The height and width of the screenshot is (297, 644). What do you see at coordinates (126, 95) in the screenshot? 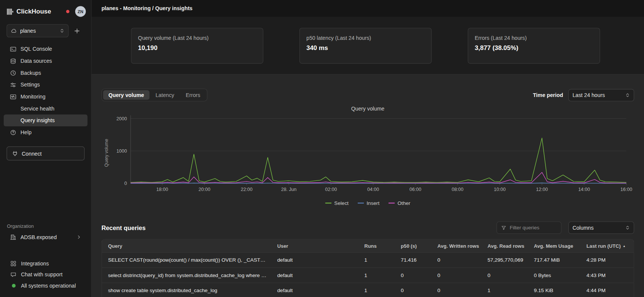
I see `tab-query-volume: Query volume` at bounding box center [126, 95].